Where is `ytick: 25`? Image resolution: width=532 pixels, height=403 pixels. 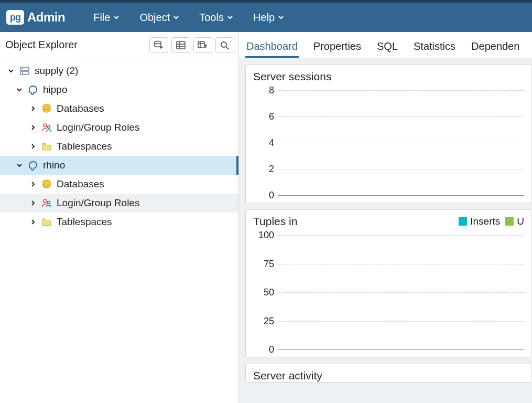
ytick: 25 is located at coordinates (264, 321).